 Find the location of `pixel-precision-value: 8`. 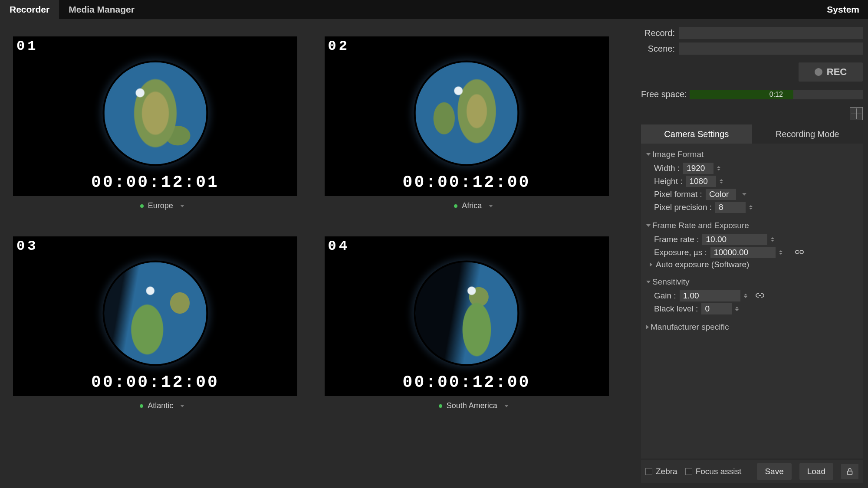

pixel-precision-value: 8 is located at coordinates (730, 207).